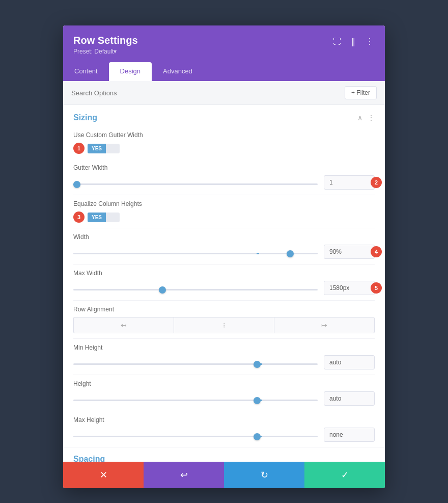  I want to click on tab-content: Content, so click(86, 71).